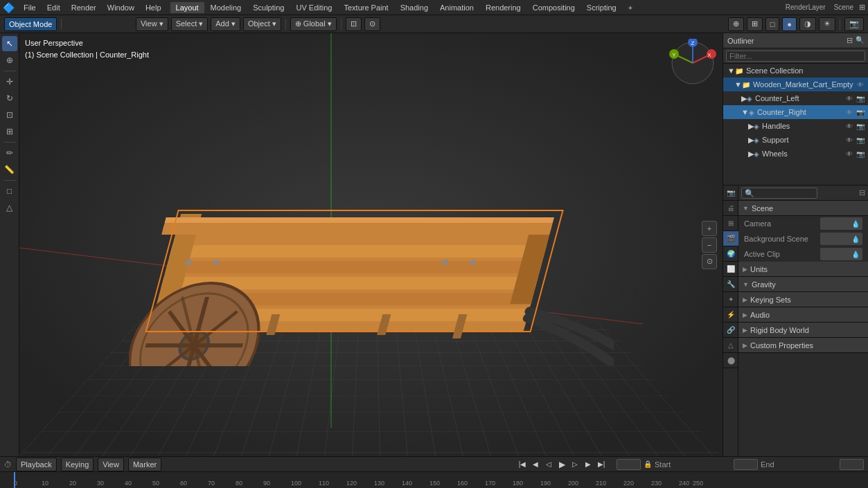 Image resolution: width=868 pixels, height=488 pixels. Describe the element at coordinates (849, 126) in the screenshot. I see `handles-vis: 👁` at that location.